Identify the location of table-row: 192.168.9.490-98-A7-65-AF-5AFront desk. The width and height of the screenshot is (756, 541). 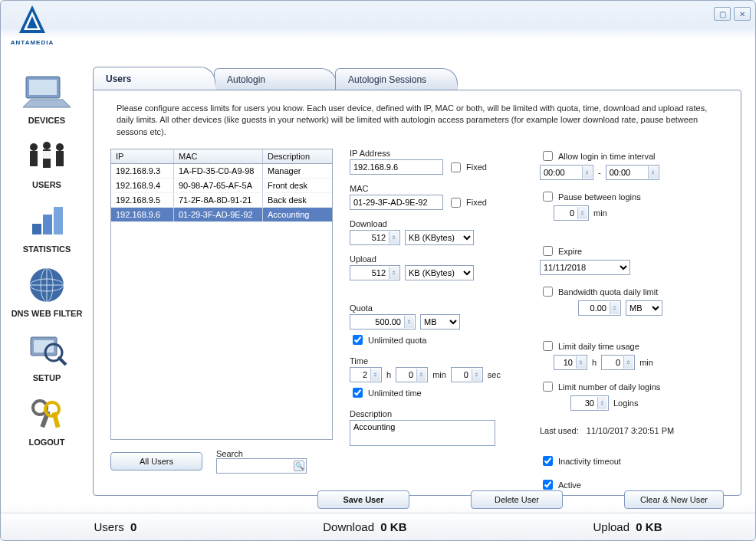
(222, 185).